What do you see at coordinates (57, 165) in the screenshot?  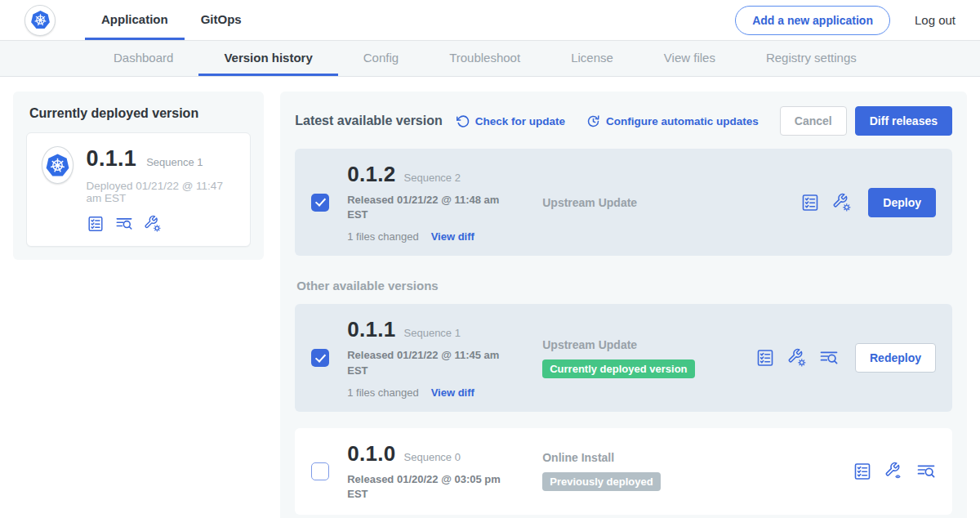 I see `deployed-app-logo` at bounding box center [57, 165].